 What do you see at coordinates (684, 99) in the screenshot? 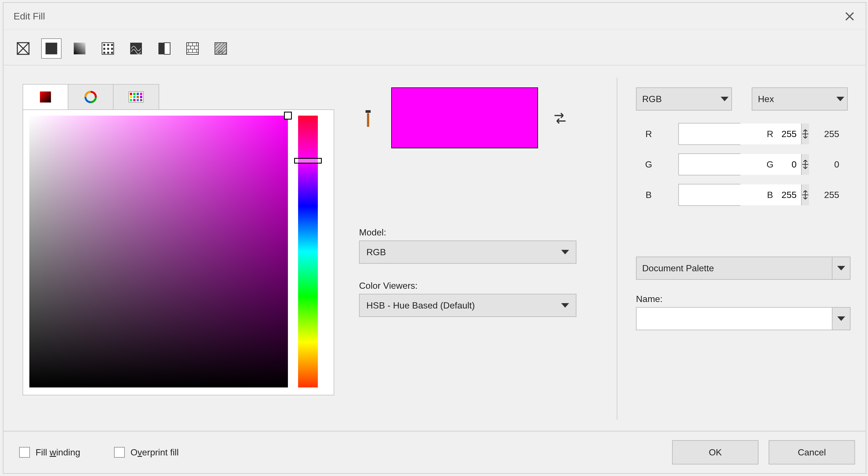
I see `channels-left-mode-combo: RGB` at bounding box center [684, 99].